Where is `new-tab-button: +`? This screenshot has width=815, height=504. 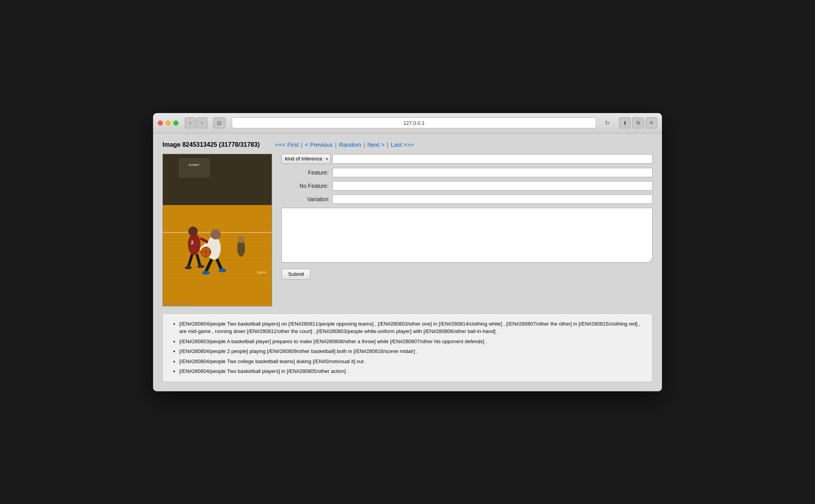
new-tab-button: + is located at coordinates (651, 123).